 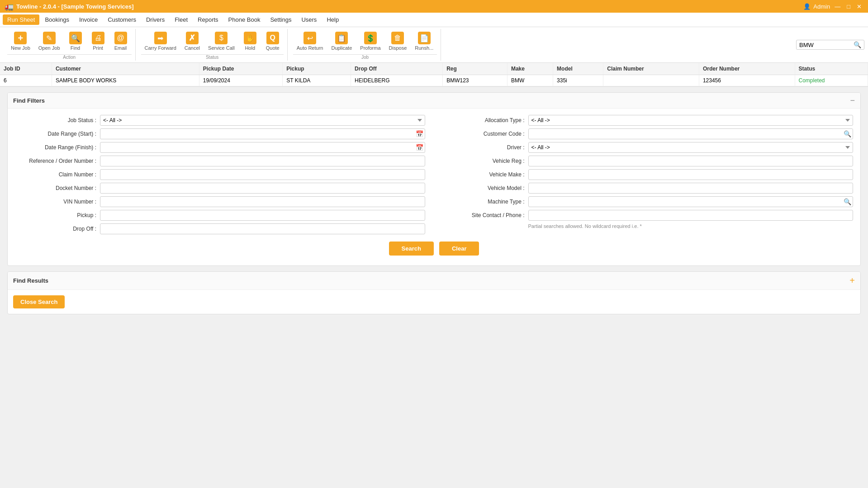 I want to click on open-job-label: Open Job, so click(x=49, y=48).